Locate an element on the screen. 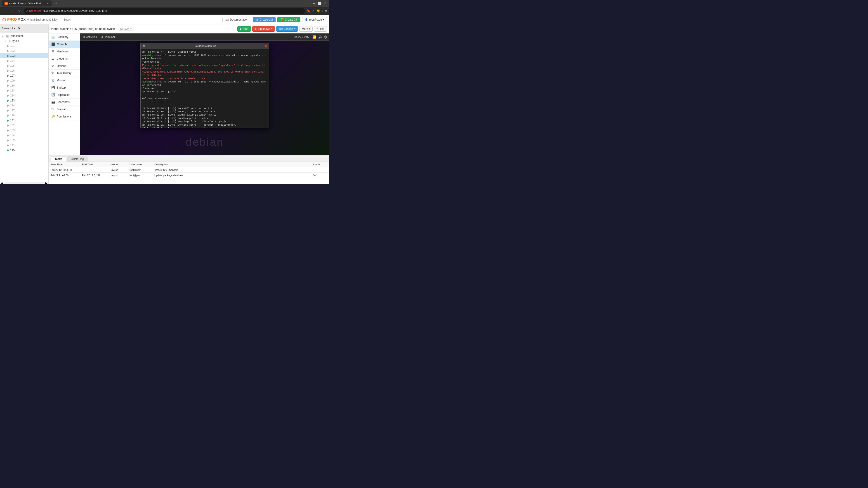 The image size is (868, 488). console-btn: ⌨ Console ▾ is located at coordinates (287, 29).